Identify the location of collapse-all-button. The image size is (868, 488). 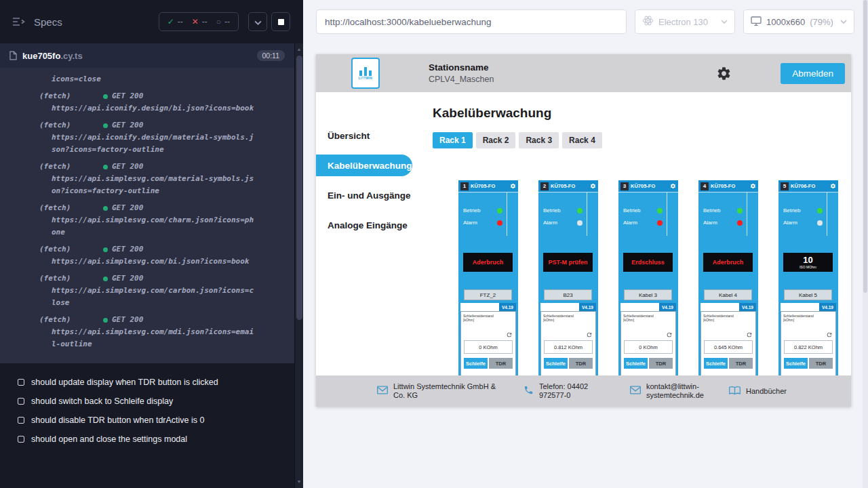
(258, 22).